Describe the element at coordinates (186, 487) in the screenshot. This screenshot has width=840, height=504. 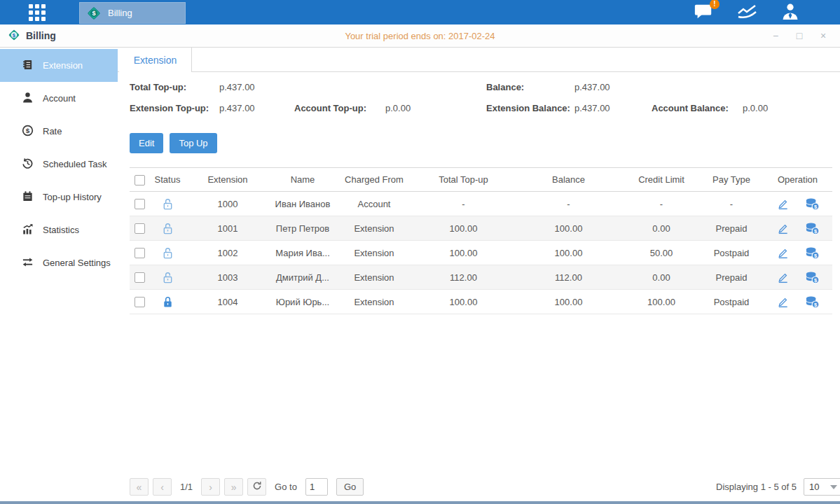
I see `page-indicator: 1/1` at that location.